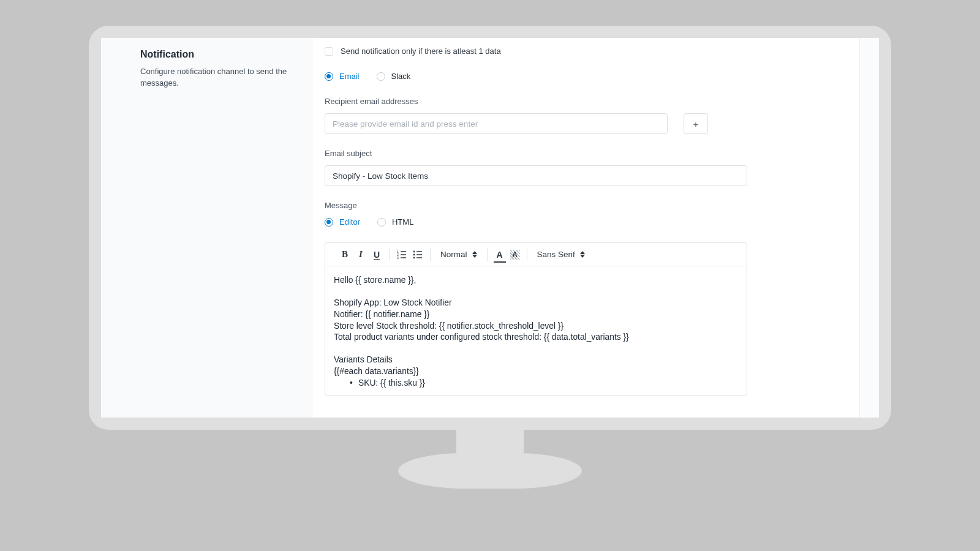  Describe the element at coordinates (418, 255) in the screenshot. I see `unordered-list-icon` at that location.